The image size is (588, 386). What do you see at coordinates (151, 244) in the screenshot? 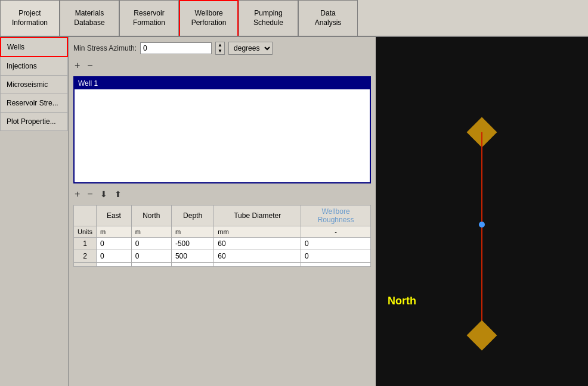
I see `row-1-north: 0` at bounding box center [151, 244].